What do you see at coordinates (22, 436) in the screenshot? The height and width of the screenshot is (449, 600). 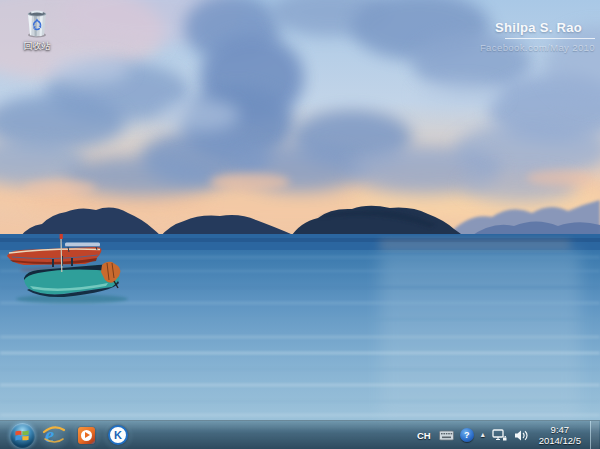 I see `windows-logo-icon` at bounding box center [22, 436].